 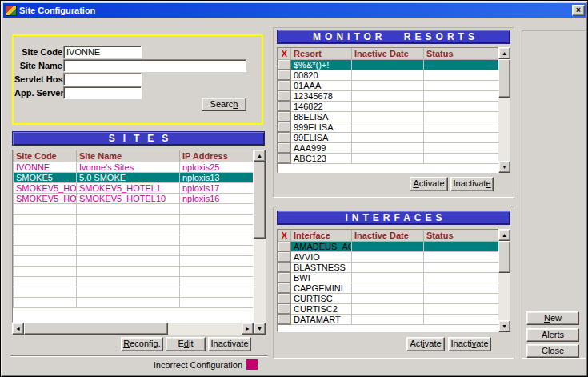 What do you see at coordinates (389, 247) in the screenshot?
I see `interface-row: AMADEUS_ACCOR` at bounding box center [389, 247].